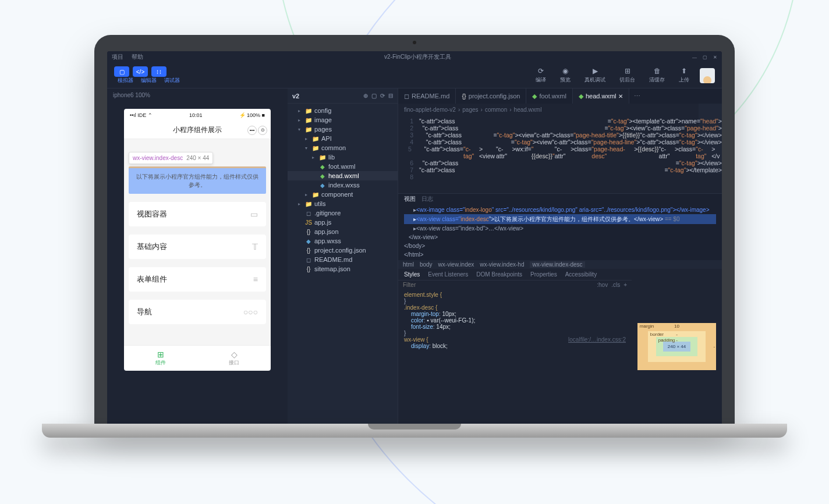  Describe the element at coordinates (657, 76) in the screenshot. I see `toolbar-action-清缓存: 🗑清缓存` at that location.